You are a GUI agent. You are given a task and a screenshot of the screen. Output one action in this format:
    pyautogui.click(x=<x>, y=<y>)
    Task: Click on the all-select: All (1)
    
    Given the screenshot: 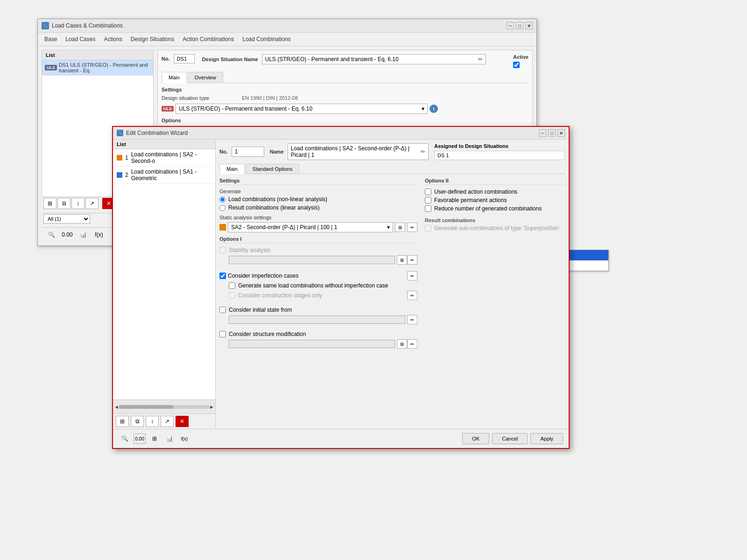 What is the action you would take?
    pyautogui.click(x=67, y=219)
    